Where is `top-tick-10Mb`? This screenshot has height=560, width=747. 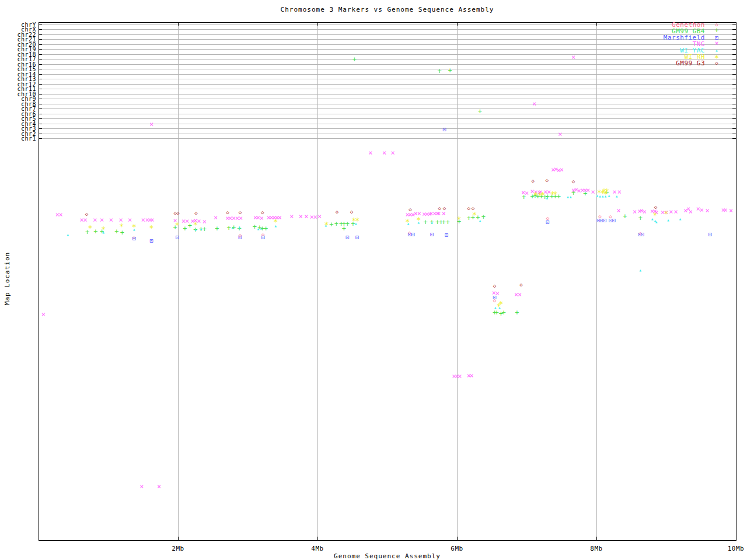
top-tick-10Mb is located at coordinates (736, 24).